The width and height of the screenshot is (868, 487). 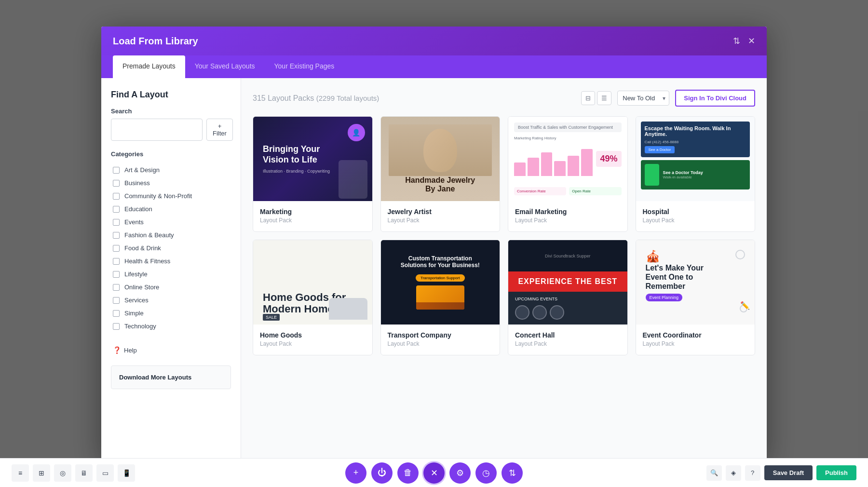 What do you see at coordinates (171, 183) in the screenshot?
I see `category-business: Business` at bounding box center [171, 183].